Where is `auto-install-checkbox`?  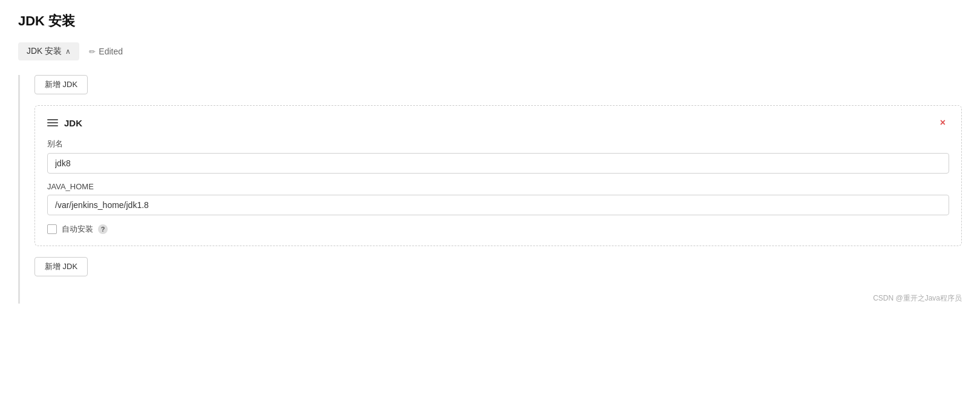 auto-install-checkbox is located at coordinates (52, 229).